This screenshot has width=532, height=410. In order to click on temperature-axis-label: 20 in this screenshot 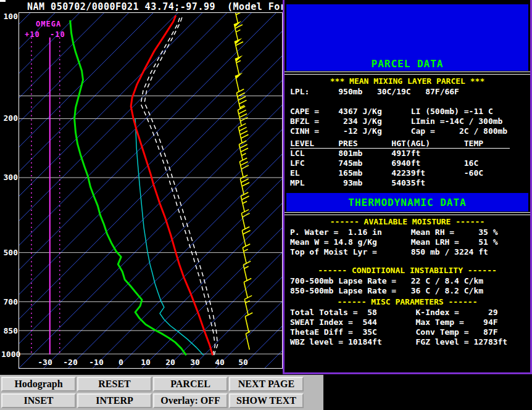, I will do `click(170, 363)`.